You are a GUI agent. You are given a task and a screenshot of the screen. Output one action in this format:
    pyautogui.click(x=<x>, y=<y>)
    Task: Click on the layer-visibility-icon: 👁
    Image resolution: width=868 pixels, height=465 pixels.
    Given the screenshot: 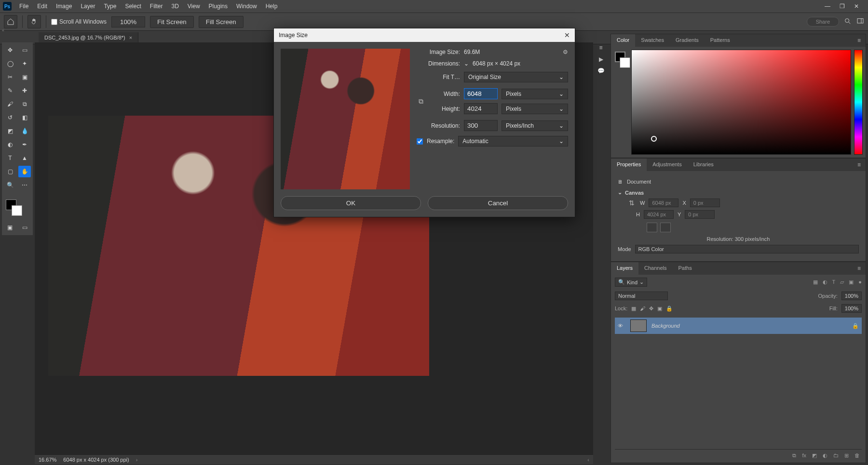 What is the action you would take?
    pyautogui.click(x=622, y=326)
    